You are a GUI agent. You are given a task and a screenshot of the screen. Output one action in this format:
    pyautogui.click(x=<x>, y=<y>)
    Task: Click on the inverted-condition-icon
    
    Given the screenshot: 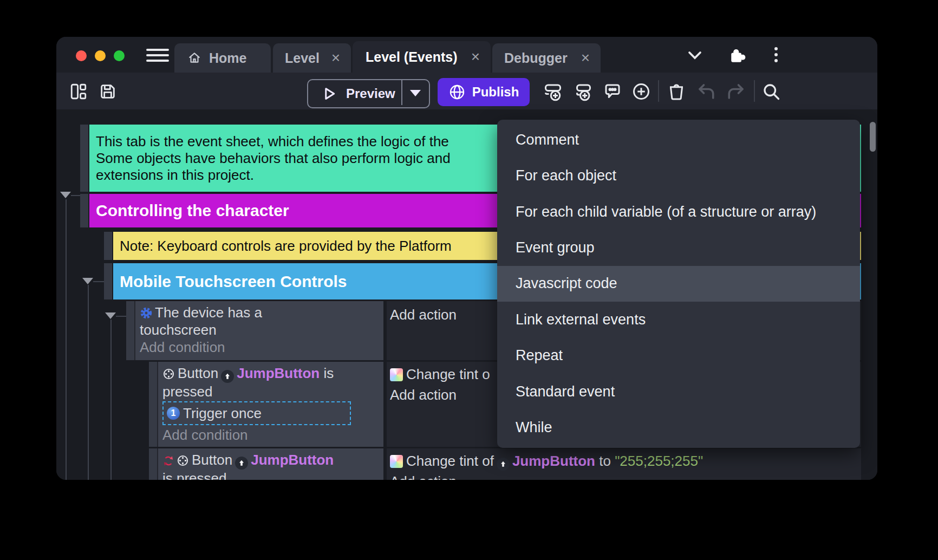 What is the action you would take?
    pyautogui.click(x=168, y=461)
    